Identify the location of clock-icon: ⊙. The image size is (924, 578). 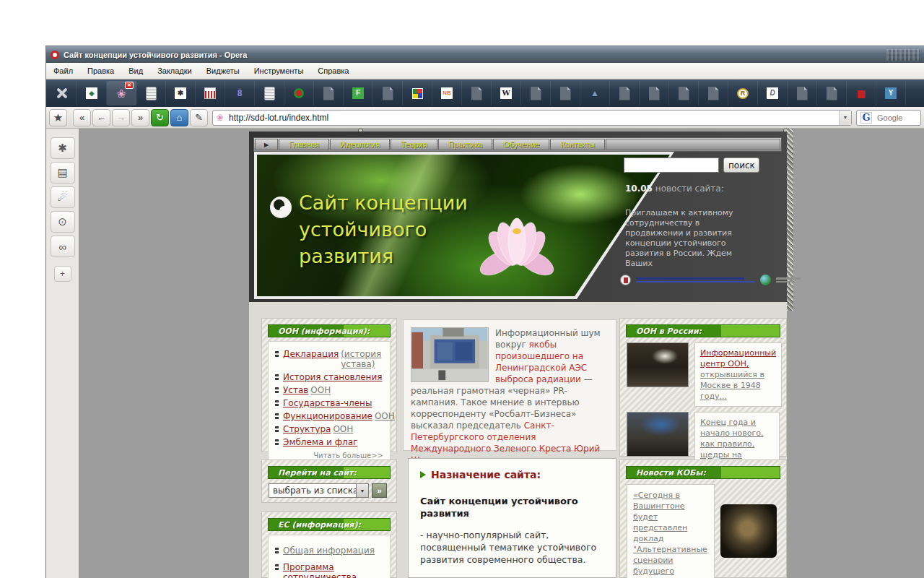
(63, 222).